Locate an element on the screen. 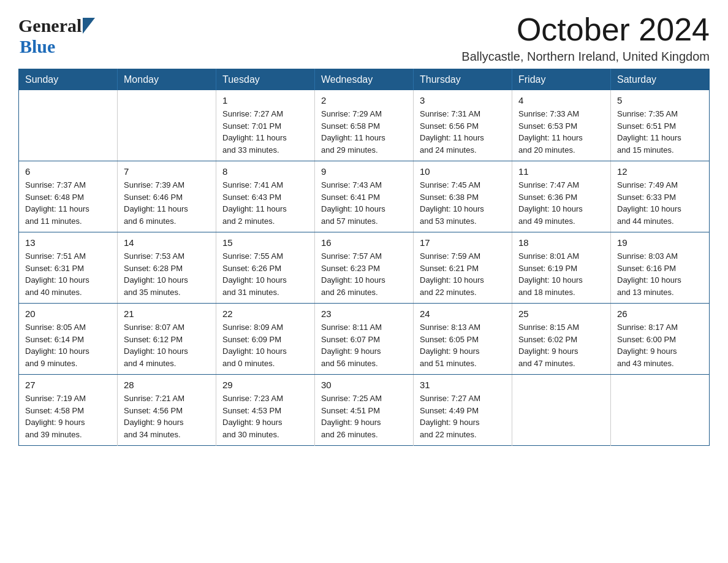 This screenshot has width=728, height=563. calendar-cell: 26Sunrise: 8:17 AM Sunset: 6:00 PM Dayli… is located at coordinates (661, 339).